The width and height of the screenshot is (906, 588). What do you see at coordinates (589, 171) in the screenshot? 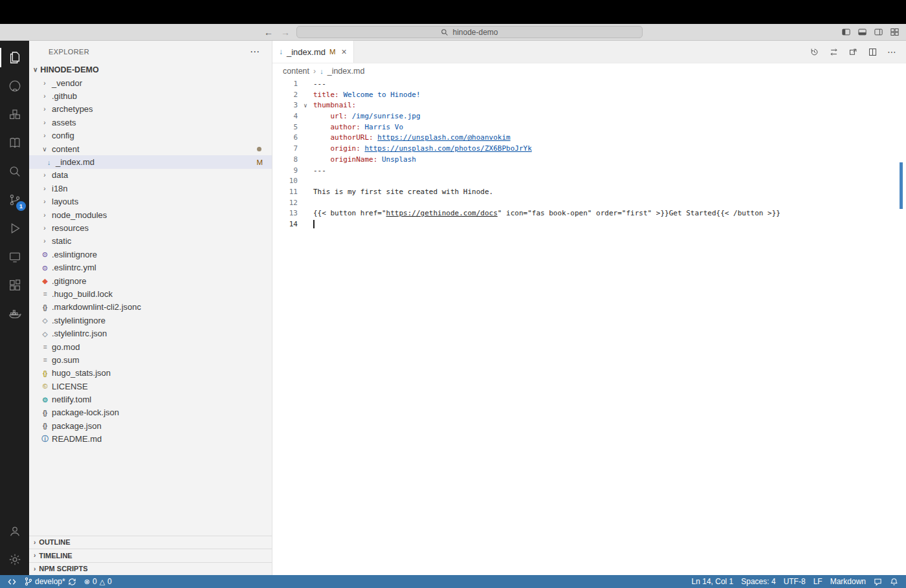
I see `code-line-9: 9---` at bounding box center [589, 171].